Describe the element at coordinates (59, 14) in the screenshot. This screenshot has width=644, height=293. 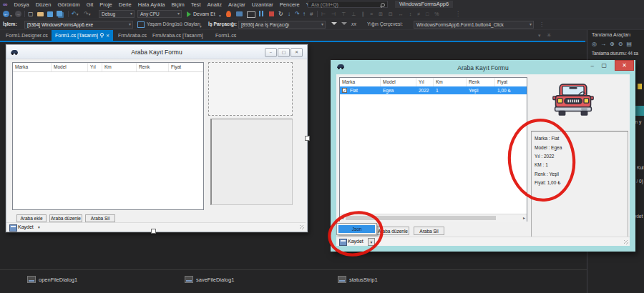
I see `save-all-icon` at that location.